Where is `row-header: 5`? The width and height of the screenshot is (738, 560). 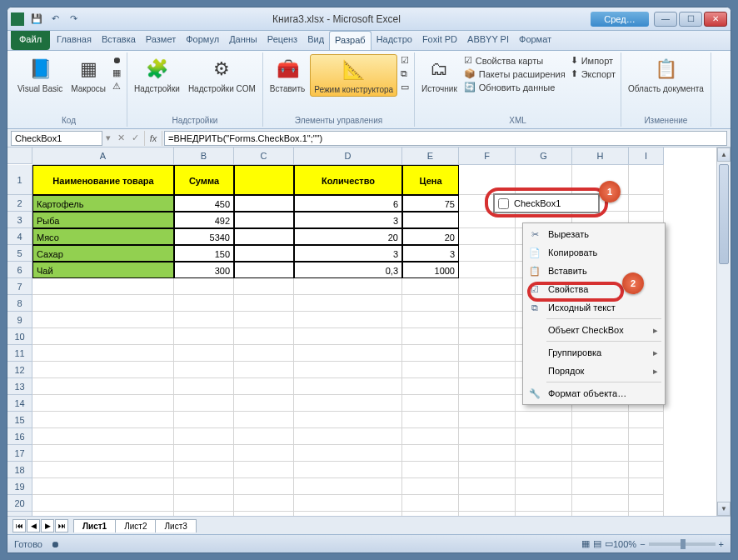 row-header: 5 is located at coordinates (20, 253).